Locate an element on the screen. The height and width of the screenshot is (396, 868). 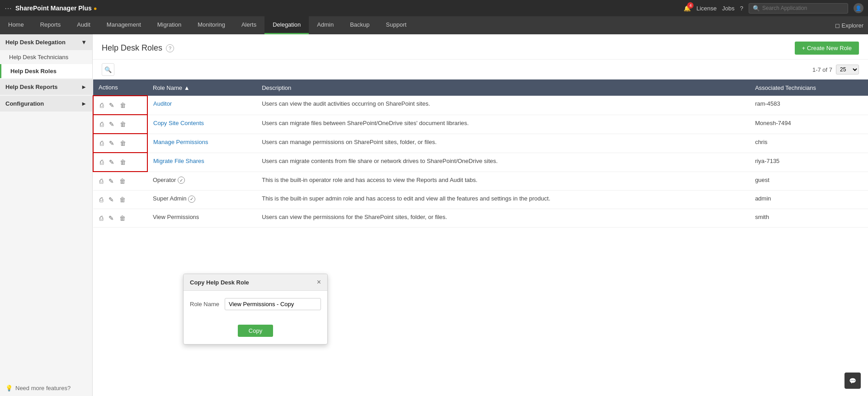
nav-home: Home is located at coordinates (16, 25).